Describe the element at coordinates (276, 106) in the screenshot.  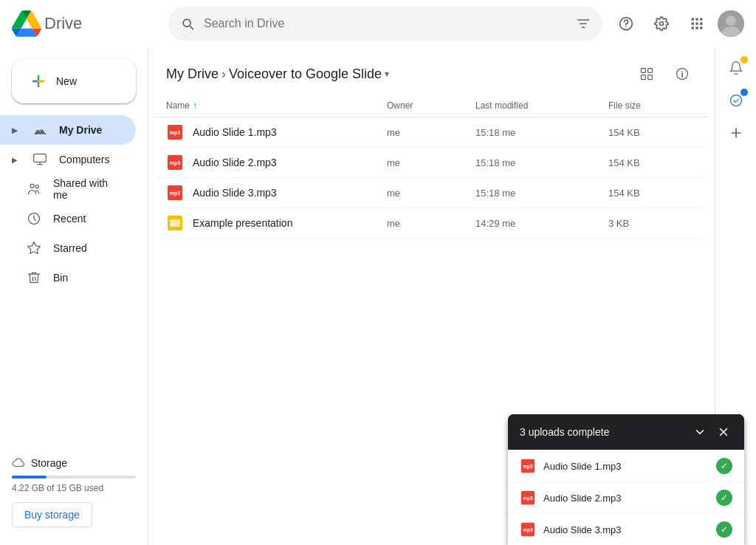
I see `column-header-name: Name ↑` at that location.